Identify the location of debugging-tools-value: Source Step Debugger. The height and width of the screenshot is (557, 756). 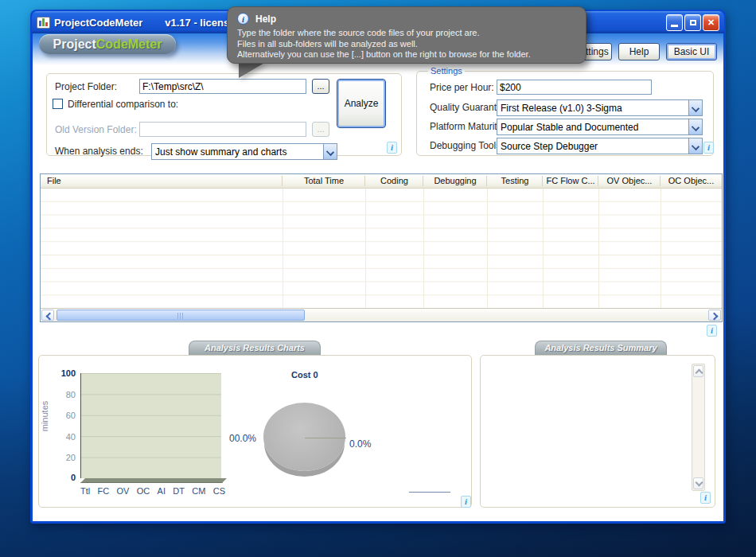
(593, 146).